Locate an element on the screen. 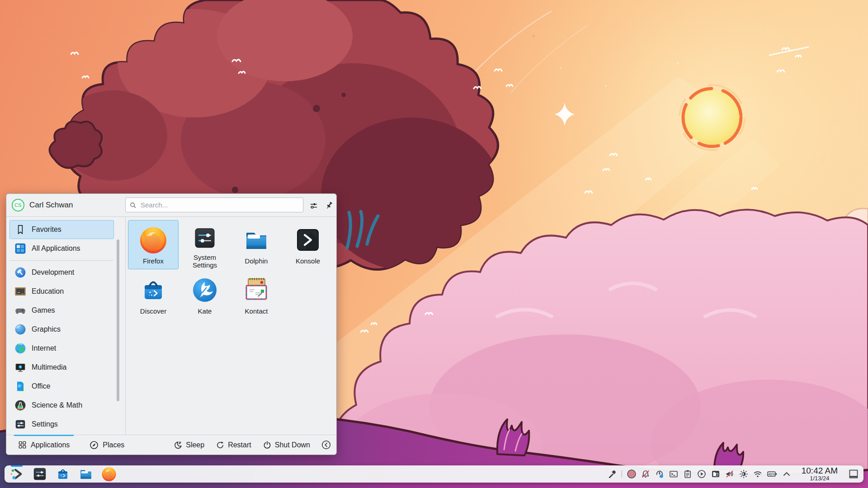  konsole-icon is located at coordinates (308, 240).